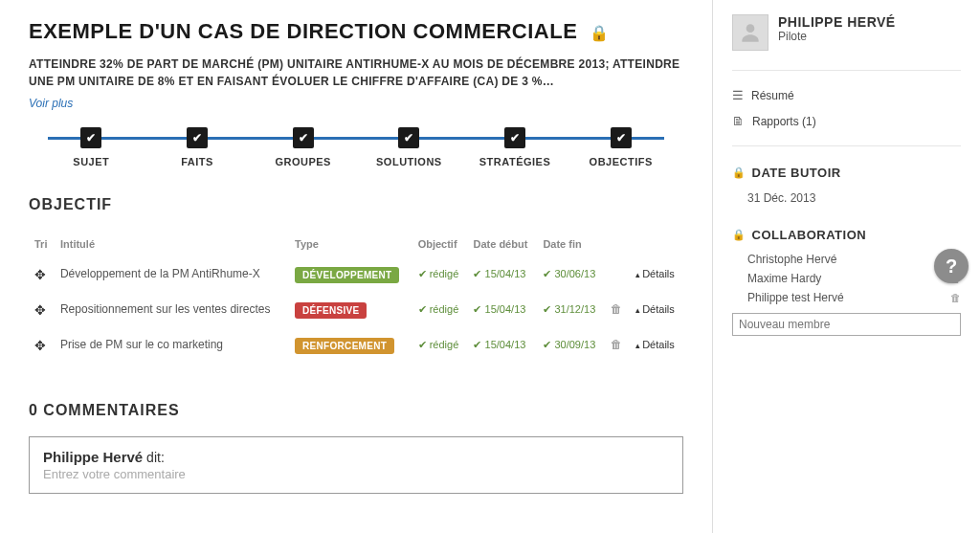 The image size is (980, 533). I want to click on step-solutions: ✔SOLUTIONS, so click(410, 147).